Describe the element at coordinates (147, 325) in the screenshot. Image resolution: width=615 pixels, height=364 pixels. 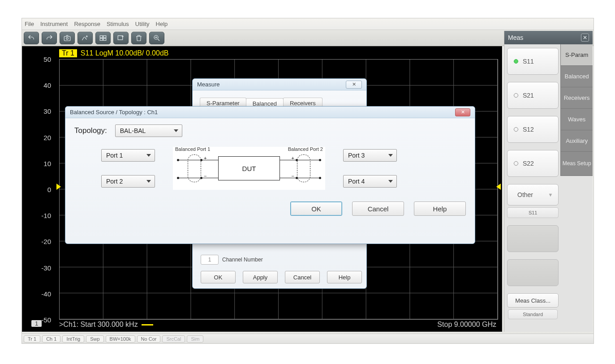
I see `active-flag-icon` at that location.